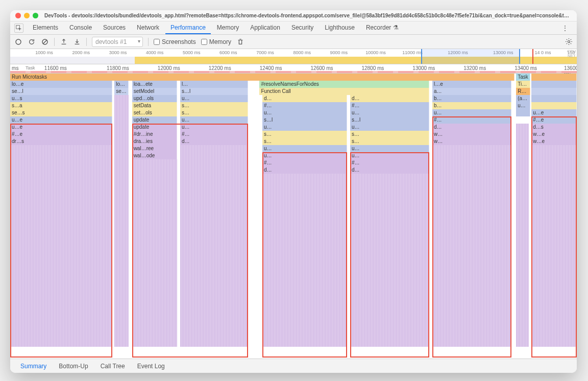 The width and height of the screenshot is (588, 381). What do you see at coordinates (188, 28) in the screenshot?
I see `panel-tab-performance: Performance` at bounding box center [188, 28].